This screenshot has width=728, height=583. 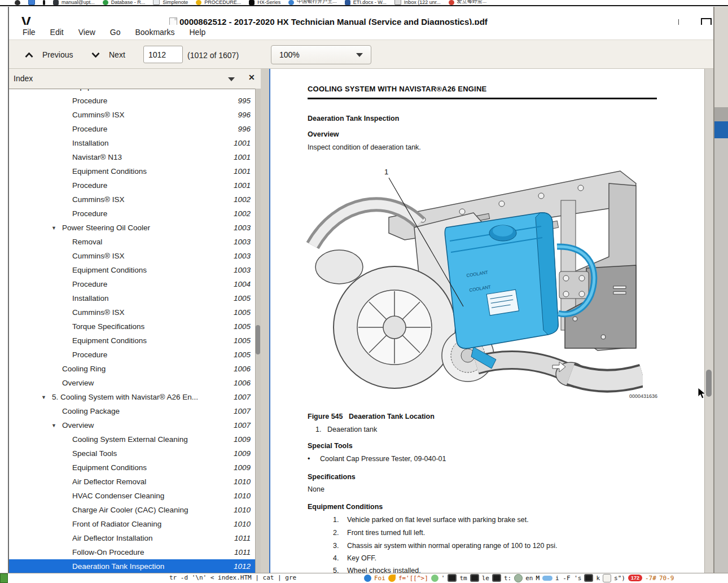 I want to click on tree-row: ▼5. Cooling System with Navistar® A26 En…, so click(x=132, y=397).